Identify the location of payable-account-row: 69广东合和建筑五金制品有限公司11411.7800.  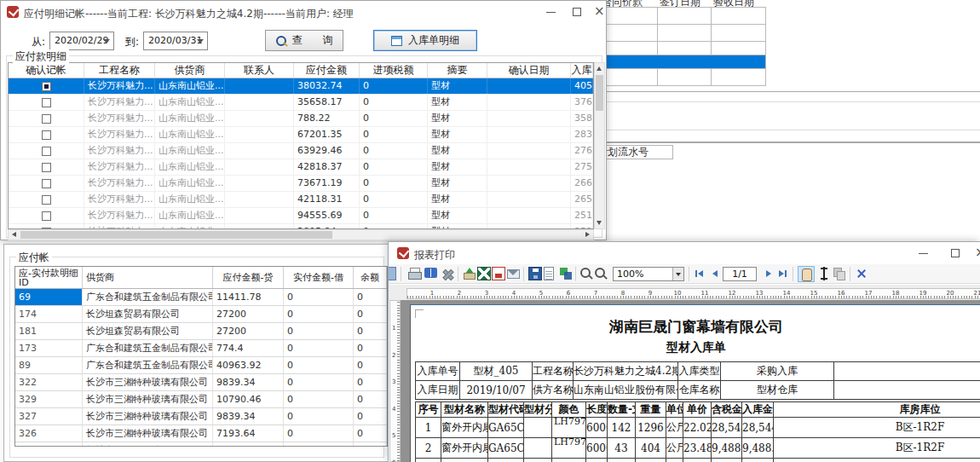
(201, 297).